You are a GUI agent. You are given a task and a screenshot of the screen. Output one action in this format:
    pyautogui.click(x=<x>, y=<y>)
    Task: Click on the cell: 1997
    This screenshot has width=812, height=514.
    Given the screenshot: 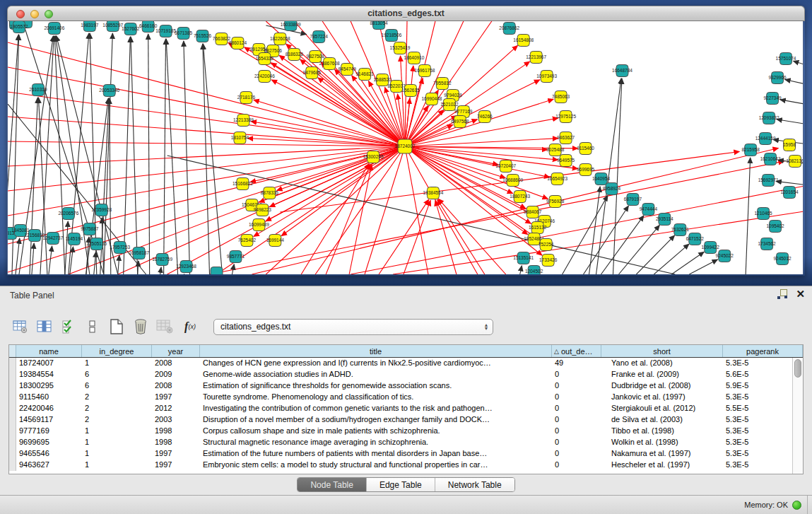 What is the action you would take?
    pyautogui.click(x=176, y=454)
    